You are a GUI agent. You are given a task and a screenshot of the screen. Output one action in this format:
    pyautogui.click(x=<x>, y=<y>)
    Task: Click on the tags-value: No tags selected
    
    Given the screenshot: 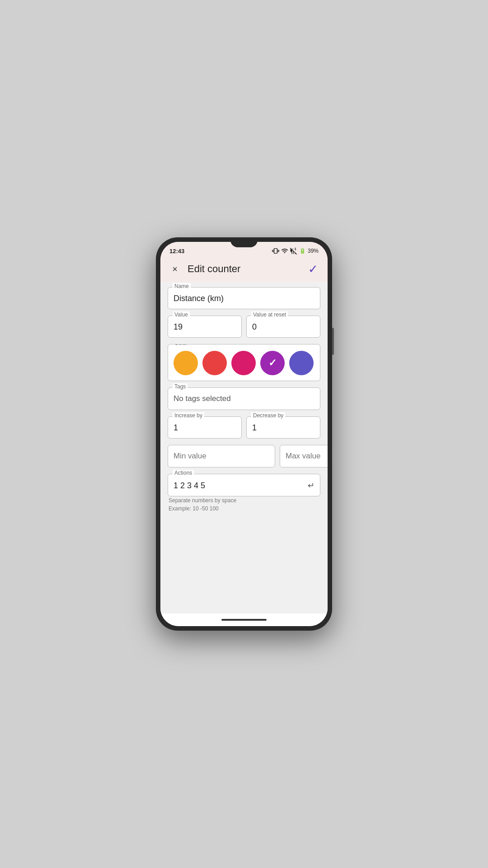 What is the action you would take?
    pyautogui.click(x=244, y=399)
    